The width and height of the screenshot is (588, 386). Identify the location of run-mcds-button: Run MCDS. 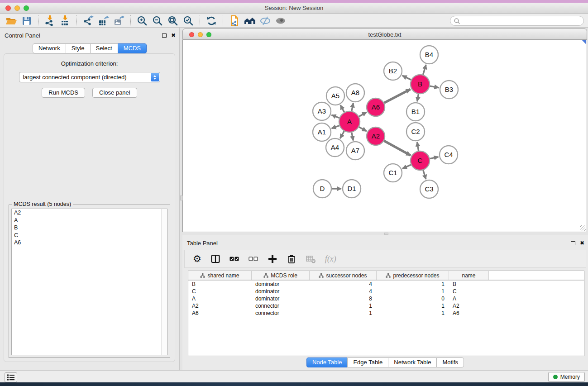
(63, 93).